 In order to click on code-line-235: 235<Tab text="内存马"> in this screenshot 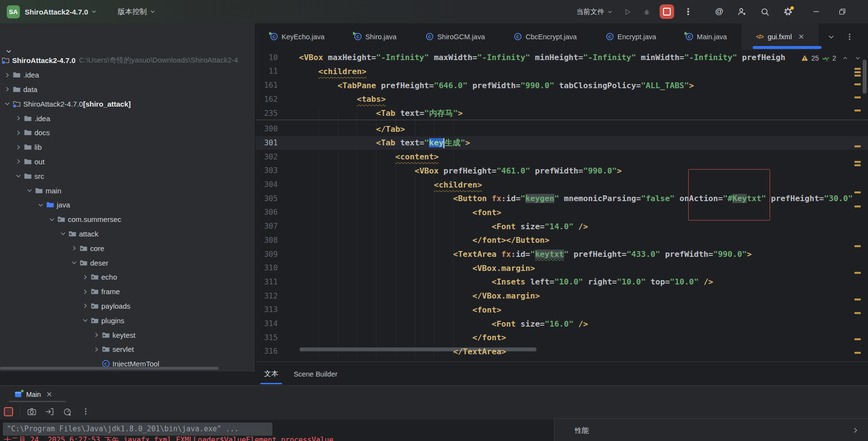, I will do `click(562, 113)`.